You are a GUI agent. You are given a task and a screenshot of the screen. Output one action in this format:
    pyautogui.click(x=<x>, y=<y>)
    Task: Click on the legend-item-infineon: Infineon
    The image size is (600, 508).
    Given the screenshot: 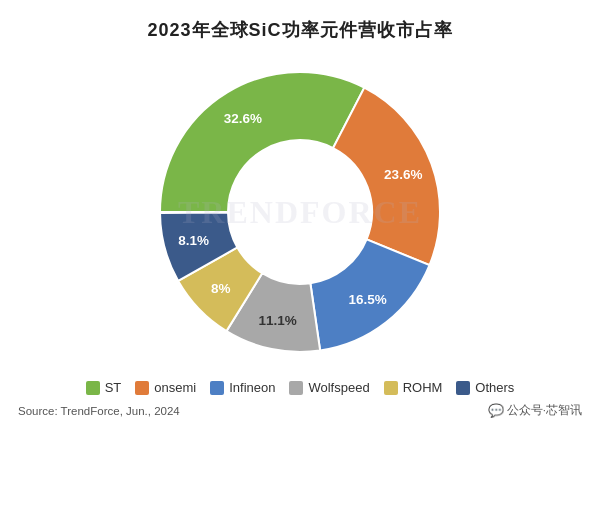 What is the action you would take?
    pyautogui.click(x=242, y=388)
    